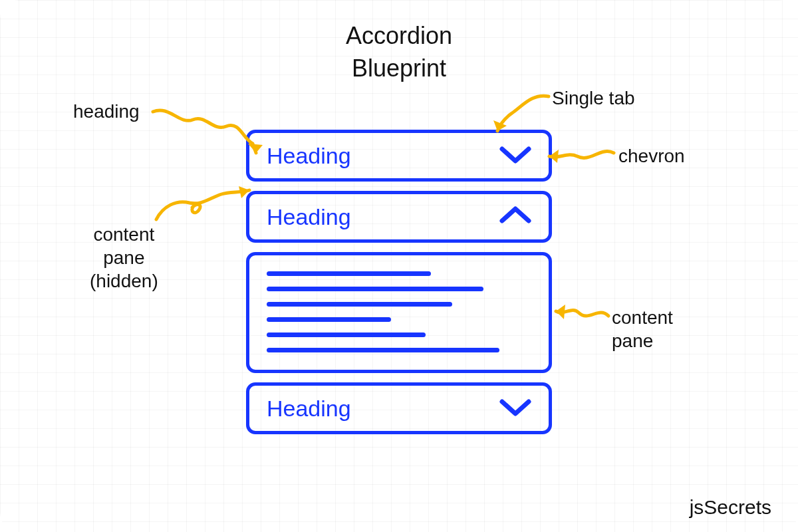  I want to click on annotation-chevron: chevron, so click(652, 156).